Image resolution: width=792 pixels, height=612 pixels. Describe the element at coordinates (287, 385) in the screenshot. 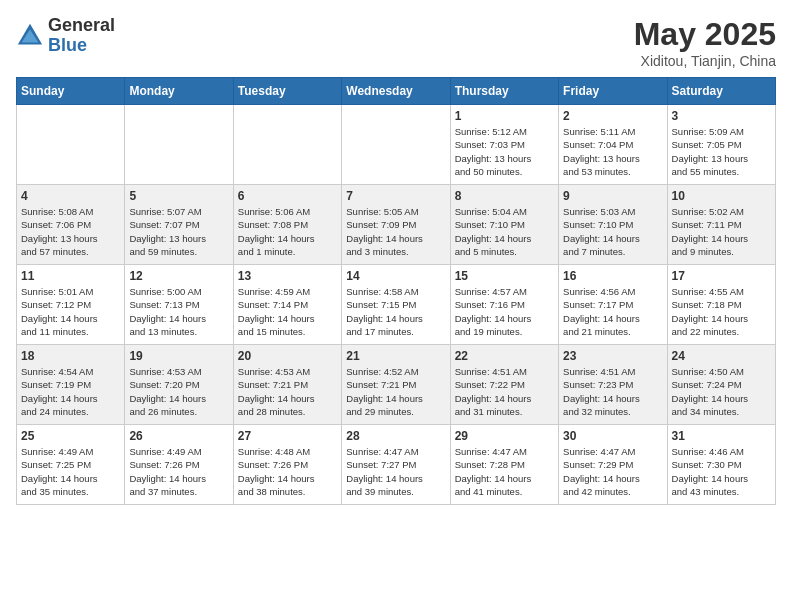

I see `calendar-cell: 20Sunrise: 4:53 AM Sunset: 7:21 PM Dayli…` at that location.